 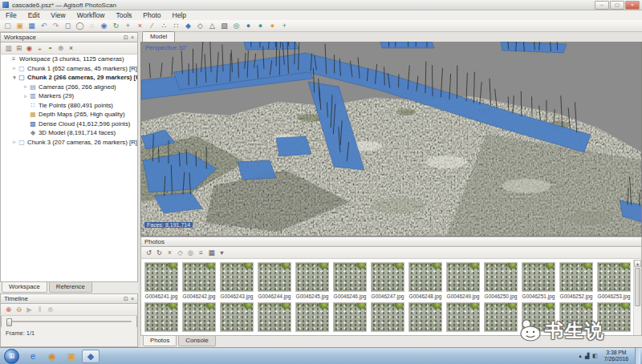 What do you see at coordinates (616, 356) in the screenshot?
I see `tray-clock: 3:38 PM 7/26/2016` at bounding box center [616, 356].